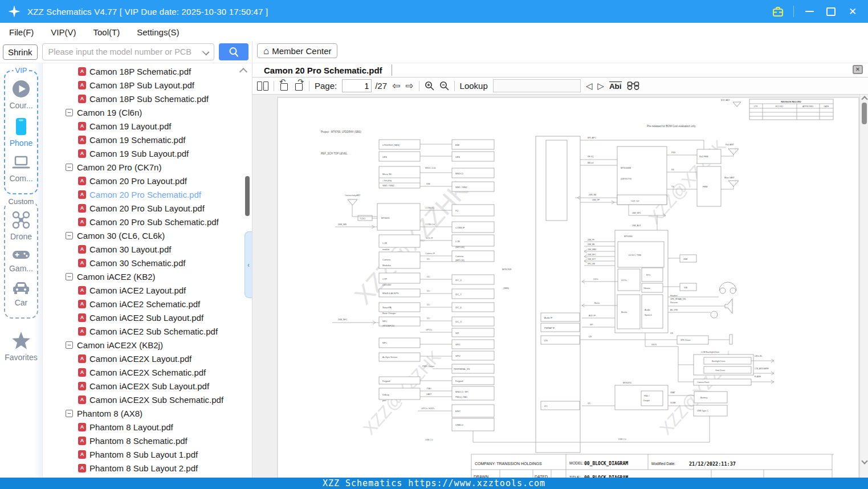  What do you see at coordinates (853, 11) in the screenshot?
I see `close-button: ✕` at bounding box center [853, 11].